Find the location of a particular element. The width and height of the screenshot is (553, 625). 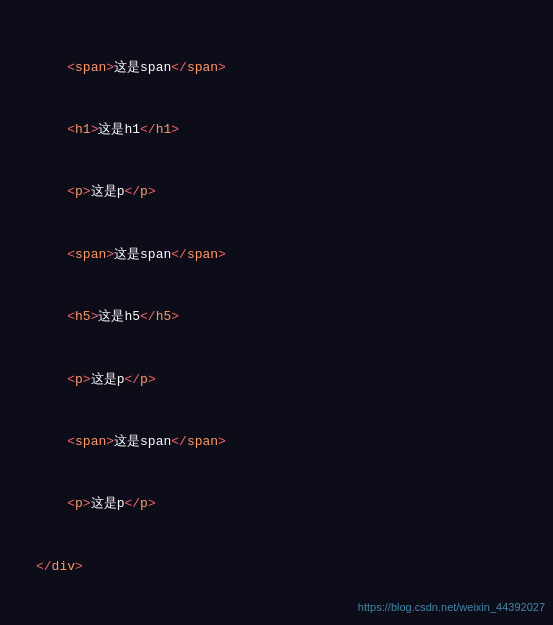

line-6: <p>这是p</p> is located at coordinates (290, 380).